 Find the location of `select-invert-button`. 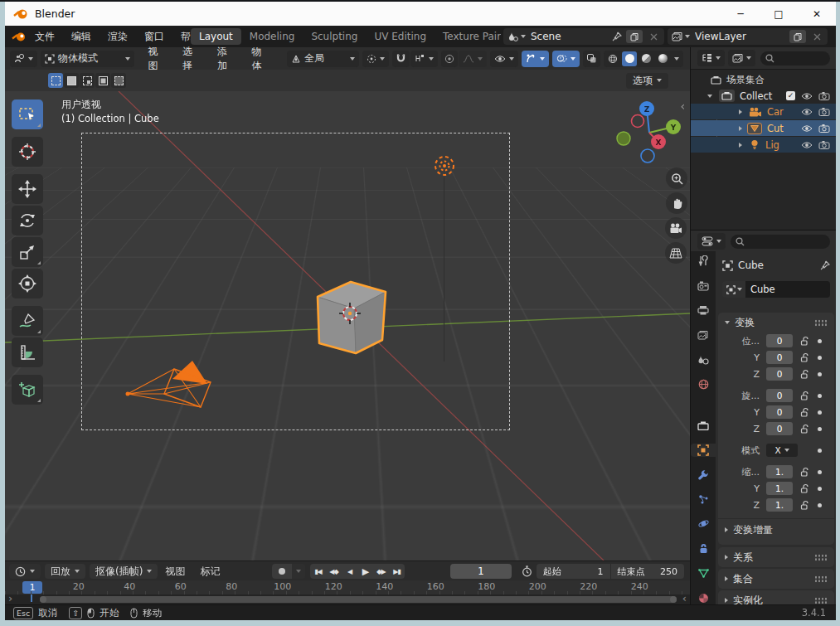

select-invert-button is located at coordinates (103, 80).